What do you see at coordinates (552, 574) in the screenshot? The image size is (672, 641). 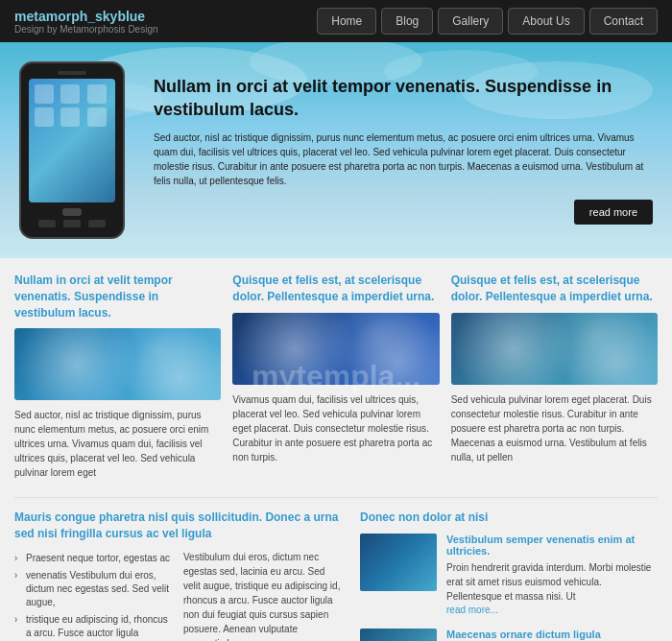 I see `right-item-1-text: Vestibulum semper venenatis enim at ultr…` at bounding box center [552, 574].